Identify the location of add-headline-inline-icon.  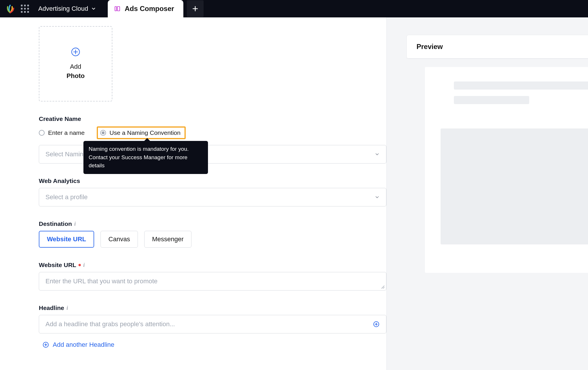
(376, 324).